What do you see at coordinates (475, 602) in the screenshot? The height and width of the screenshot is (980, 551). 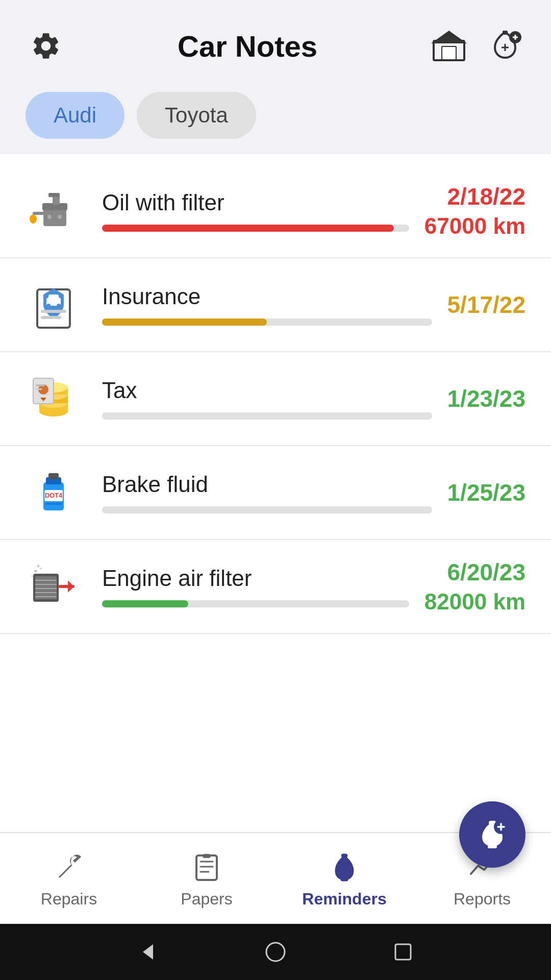 I see `engine-air-filter-km: 82000 km` at bounding box center [475, 602].